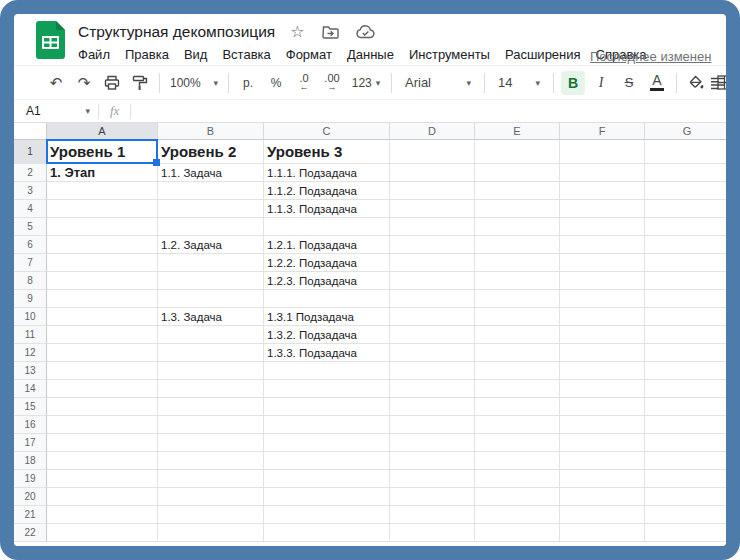  What do you see at coordinates (518, 515) in the screenshot?
I see `cell-E21` at bounding box center [518, 515].